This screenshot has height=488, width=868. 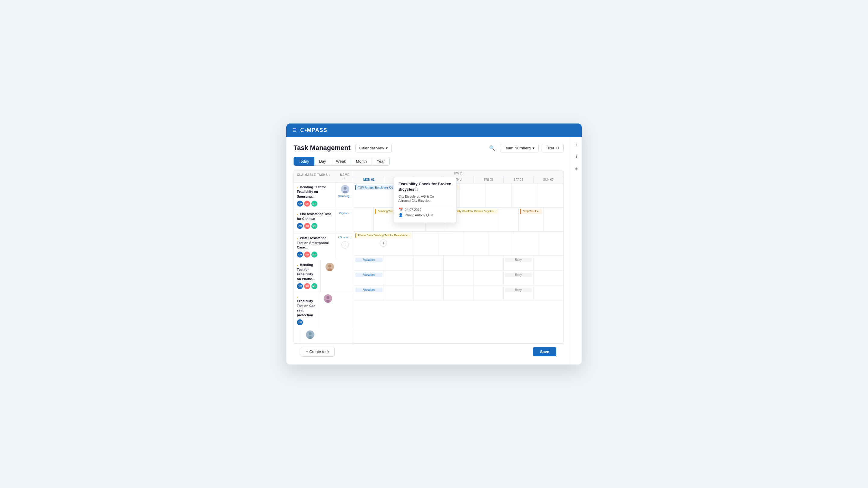 I want to click on save-button: Save, so click(x=545, y=352).